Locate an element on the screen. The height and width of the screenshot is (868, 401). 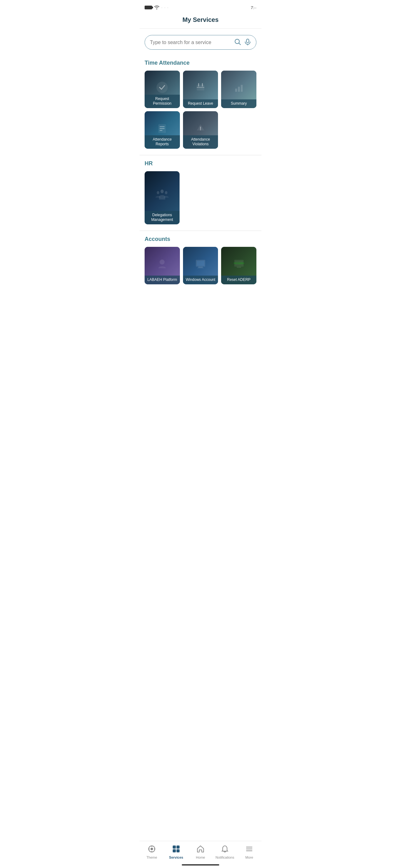
section-title-time-attendance: Time Attendance is located at coordinates (201, 63).